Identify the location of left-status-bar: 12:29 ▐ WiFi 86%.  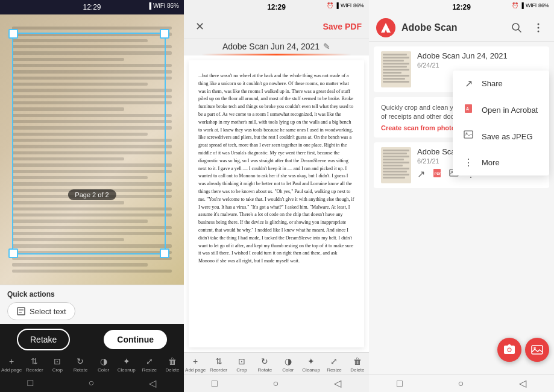
(92, 7).